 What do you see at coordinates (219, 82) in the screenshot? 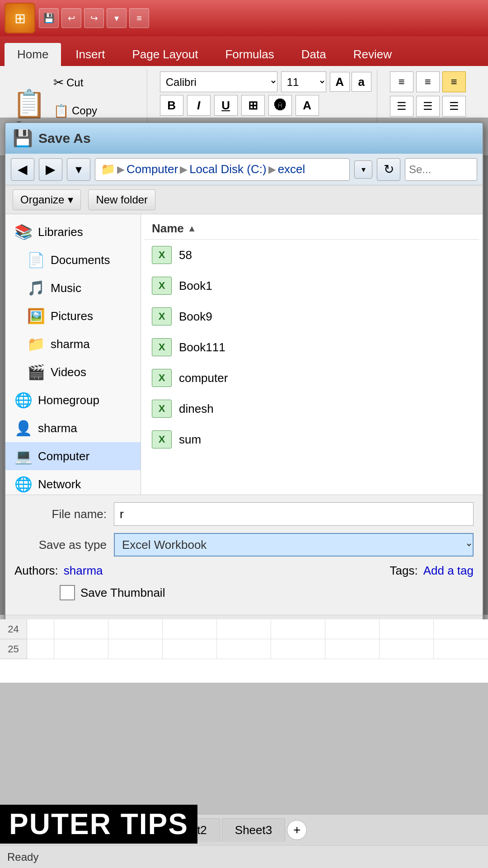
I see `font-name-select: Calibri` at bounding box center [219, 82].